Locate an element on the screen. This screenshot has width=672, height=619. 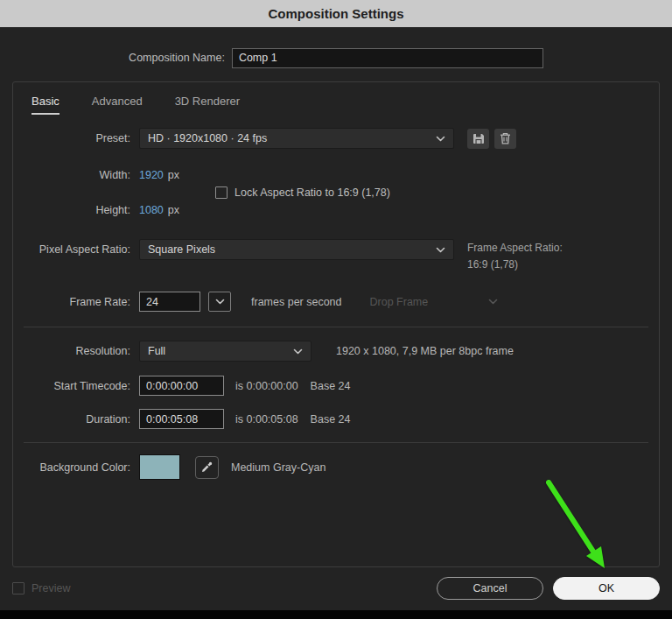
height-label: Height: is located at coordinates (72, 210).